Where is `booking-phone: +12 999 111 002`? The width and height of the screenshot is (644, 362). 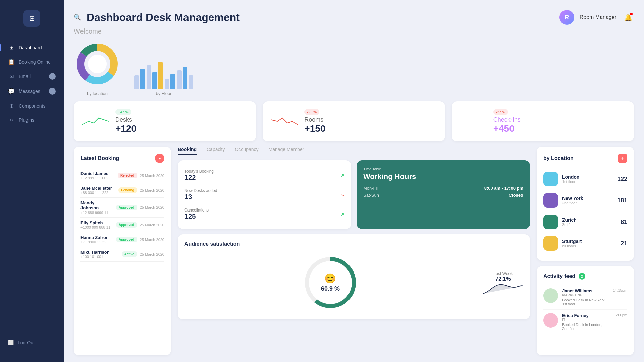 booking-phone: +12 999 111 002 is located at coordinates (98, 178).